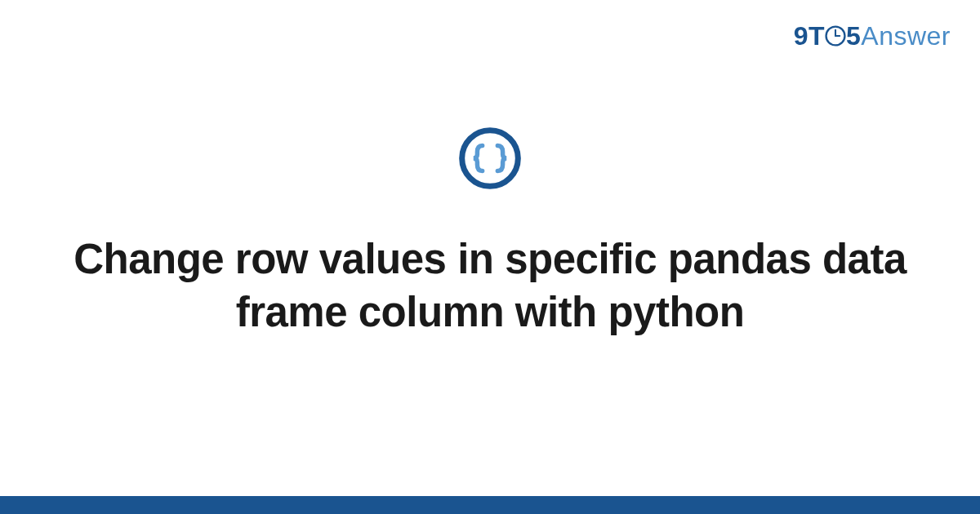 The height and width of the screenshot is (514, 980). I want to click on site-logo: 9T5Answer, so click(872, 36).